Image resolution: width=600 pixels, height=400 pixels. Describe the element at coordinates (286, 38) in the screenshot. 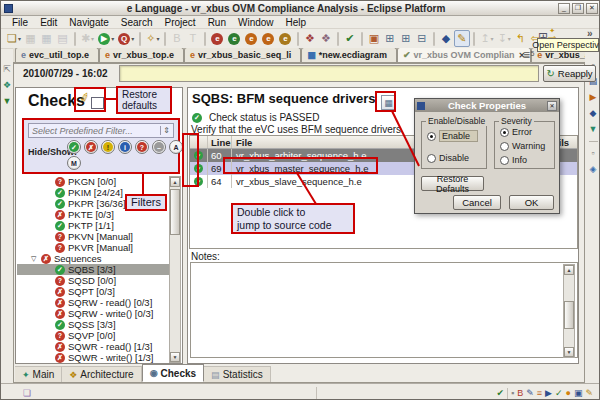

I see `e-gen-icon: e` at that location.